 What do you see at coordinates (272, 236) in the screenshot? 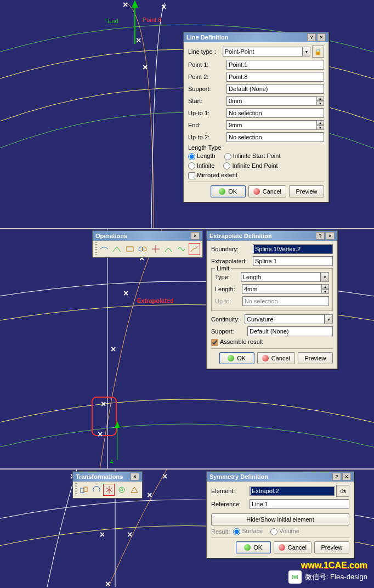
I see `titlebar: Extrapolate Definition ? ×` at bounding box center [272, 236].